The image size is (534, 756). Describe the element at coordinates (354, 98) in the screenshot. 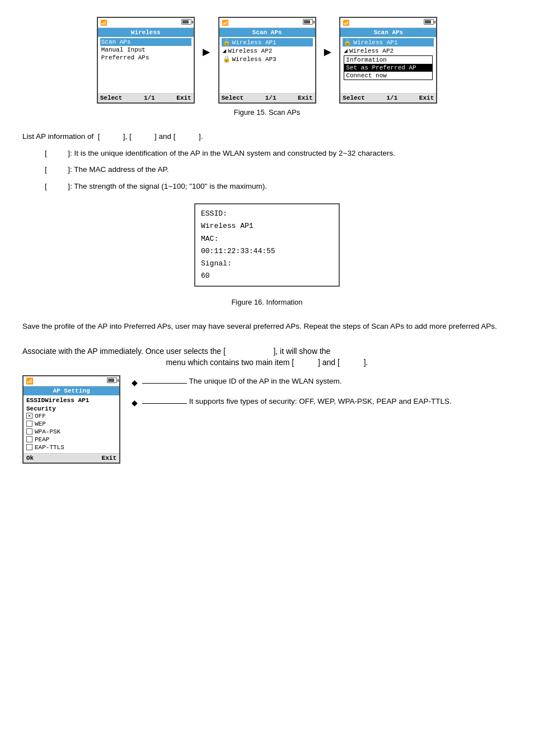

I see `screen3-select-btn: Select` at that location.